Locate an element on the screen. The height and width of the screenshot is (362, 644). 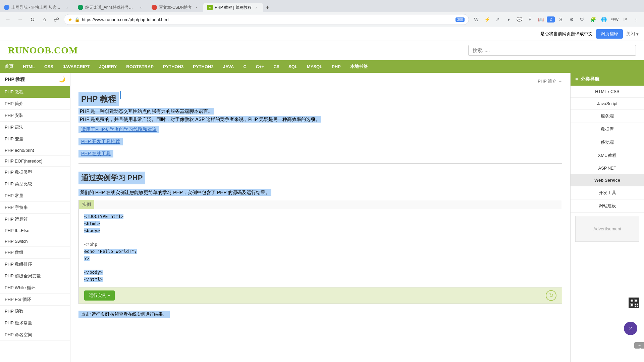
puzzle-icon: 🧩 is located at coordinates (593, 19).